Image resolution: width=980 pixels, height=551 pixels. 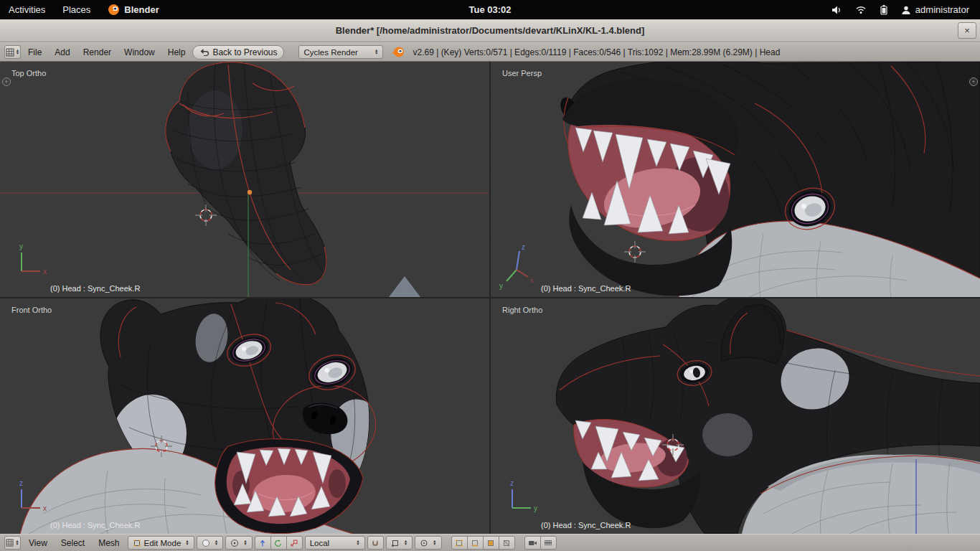 I want to click on menu-help: Help, so click(x=176, y=52).